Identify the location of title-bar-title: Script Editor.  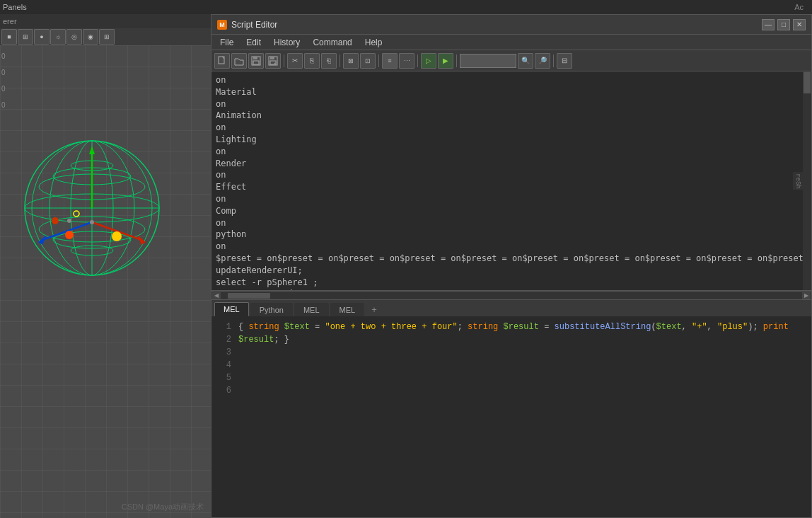
(497, 25).